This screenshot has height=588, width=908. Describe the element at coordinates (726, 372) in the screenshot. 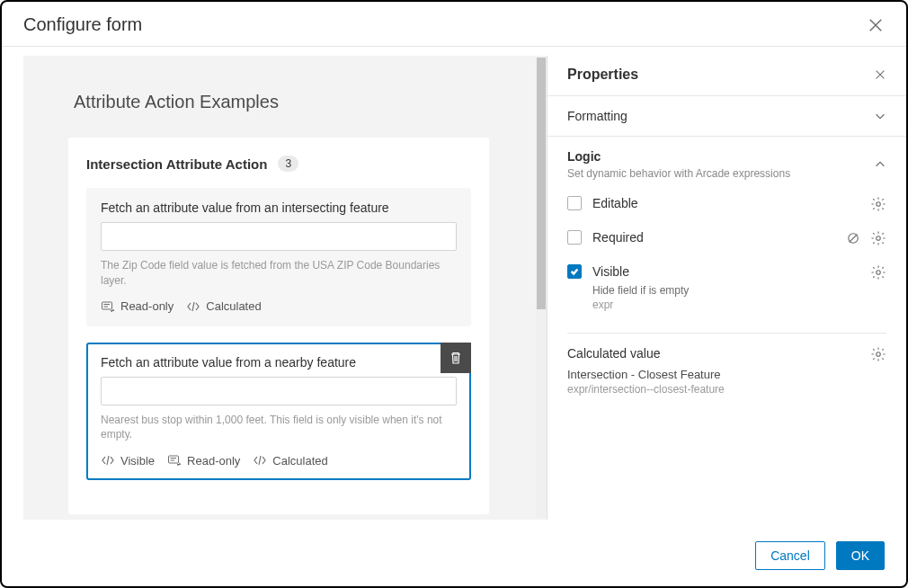

I see `calculated-value-row: Calculated value Intersection - Closest …` at that location.